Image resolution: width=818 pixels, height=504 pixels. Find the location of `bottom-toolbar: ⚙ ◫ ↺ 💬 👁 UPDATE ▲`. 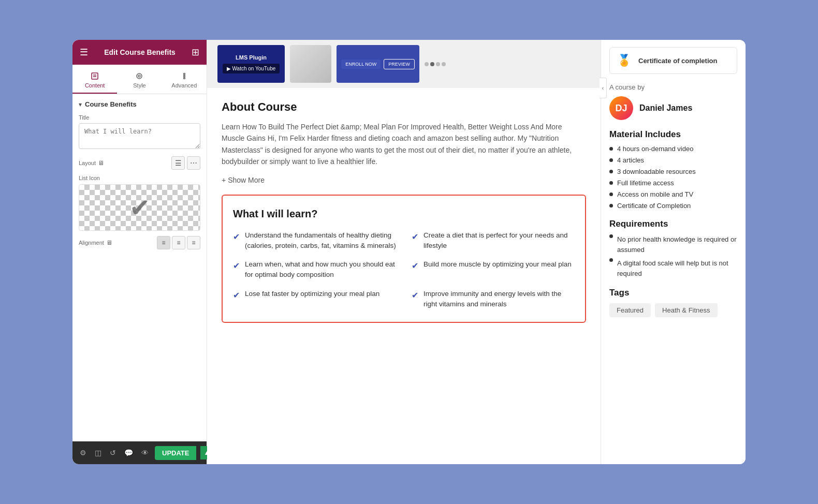

bottom-toolbar: ⚙ ◫ ↺ 💬 👁 UPDATE ▲ is located at coordinates (140, 453).